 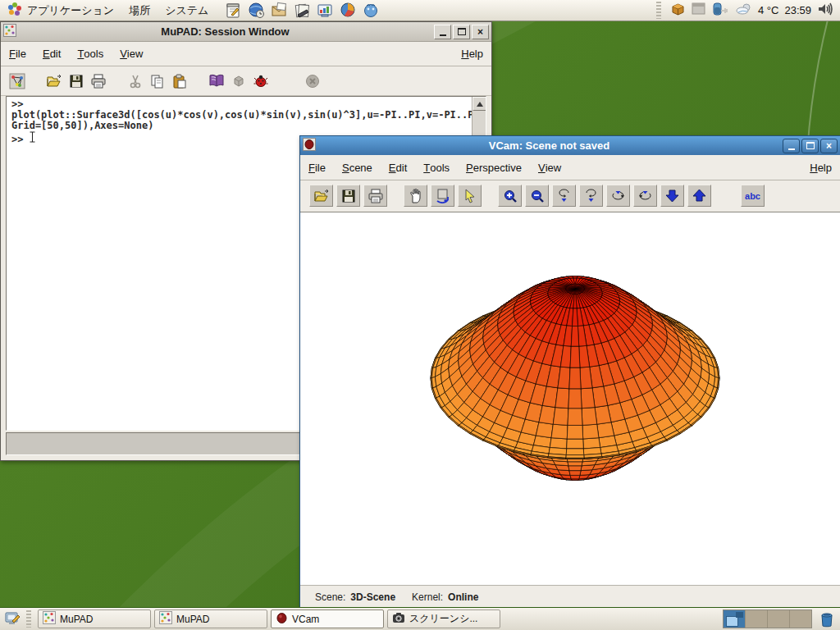 I want to click on vcam-menu-help: Help, so click(x=820, y=167).